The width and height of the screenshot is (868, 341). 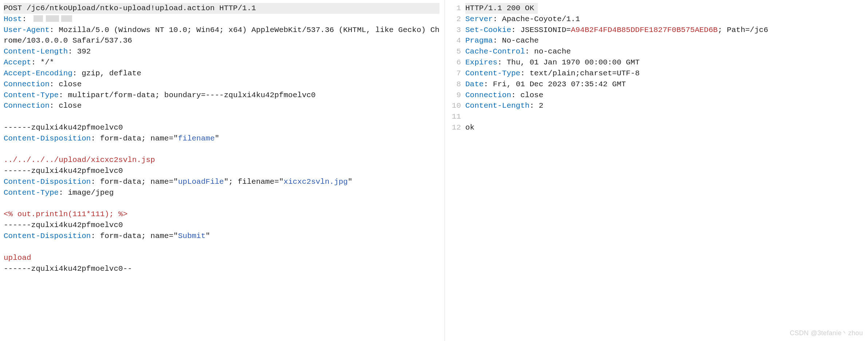 I want to click on header-row: 5Cache-Control: no-cache, so click(x=655, y=52).